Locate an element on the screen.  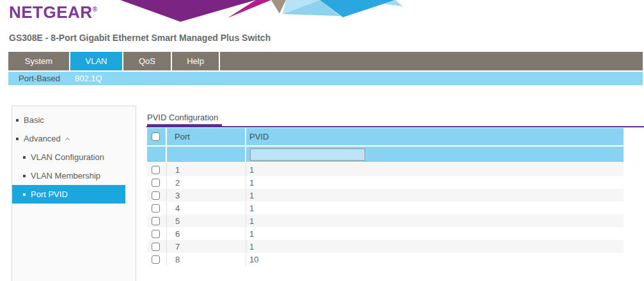
table-row: 11 is located at coordinates (385, 170).